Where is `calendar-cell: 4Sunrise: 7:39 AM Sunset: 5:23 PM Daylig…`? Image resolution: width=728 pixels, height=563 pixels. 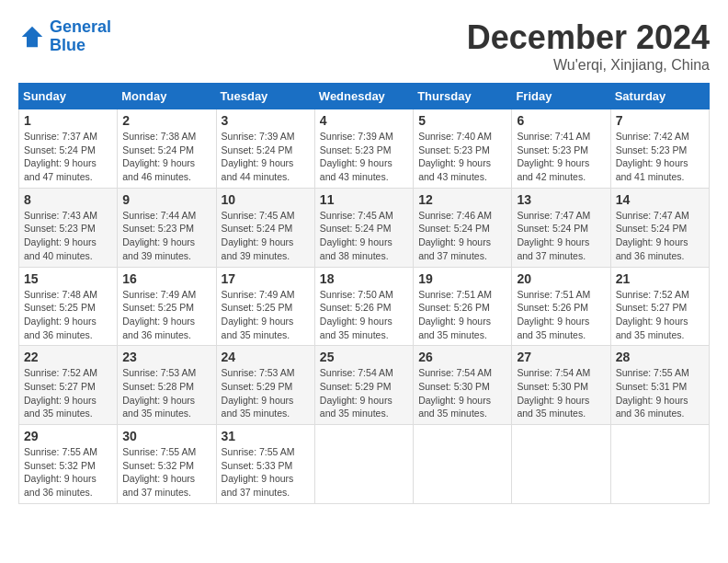
calendar-cell: 4Sunrise: 7:39 AM Sunset: 5:23 PM Daylig… is located at coordinates (364, 149).